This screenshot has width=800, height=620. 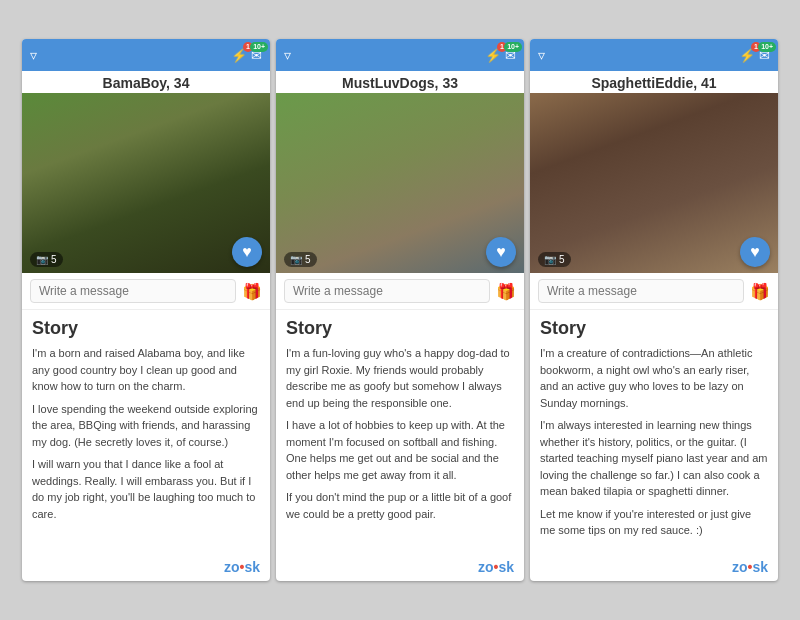 What do you see at coordinates (146, 489) in the screenshot?
I see `story-paragraph: I will warn you that I dance like a fool…` at bounding box center [146, 489].